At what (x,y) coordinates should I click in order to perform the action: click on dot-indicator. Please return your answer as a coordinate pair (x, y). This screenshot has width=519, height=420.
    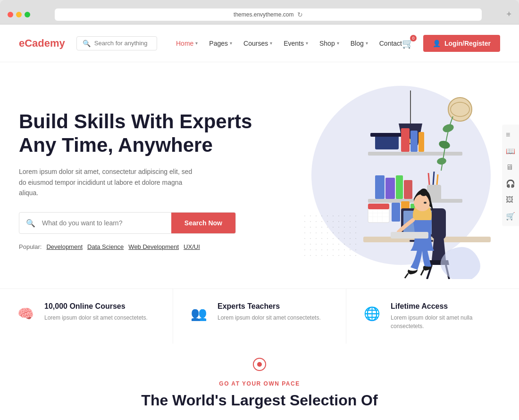
    Looking at the image, I should click on (260, 364).